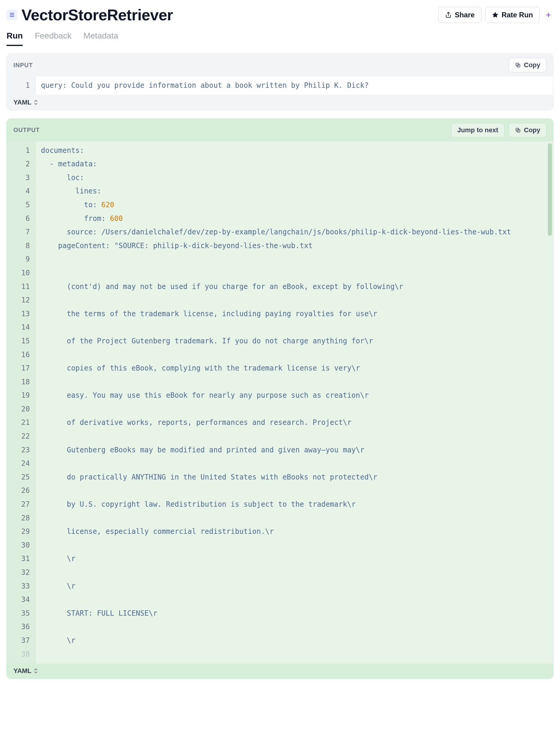 The height and width of the screenshot is (756, 560). What do you see at coordinates (280, 102) in the screenshot?
I see `input-footer: YAML` at bounding box center [280, 102].